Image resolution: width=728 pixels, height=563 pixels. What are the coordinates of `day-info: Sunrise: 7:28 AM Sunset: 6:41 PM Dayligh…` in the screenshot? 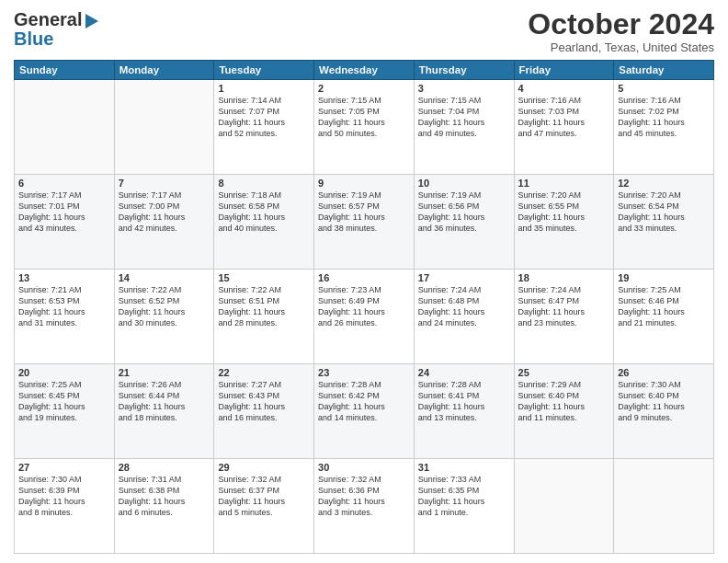 It's located at (464, 401).